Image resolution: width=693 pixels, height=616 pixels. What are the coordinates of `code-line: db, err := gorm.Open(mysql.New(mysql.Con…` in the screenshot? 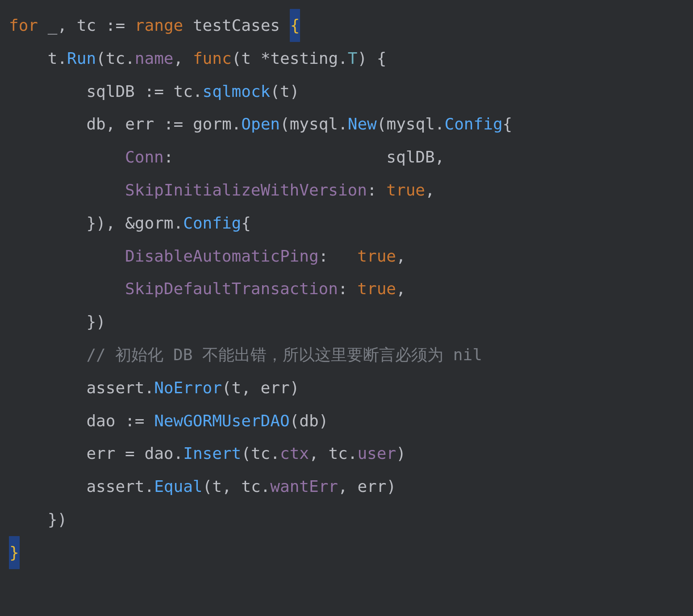 It's located at (261, 124).